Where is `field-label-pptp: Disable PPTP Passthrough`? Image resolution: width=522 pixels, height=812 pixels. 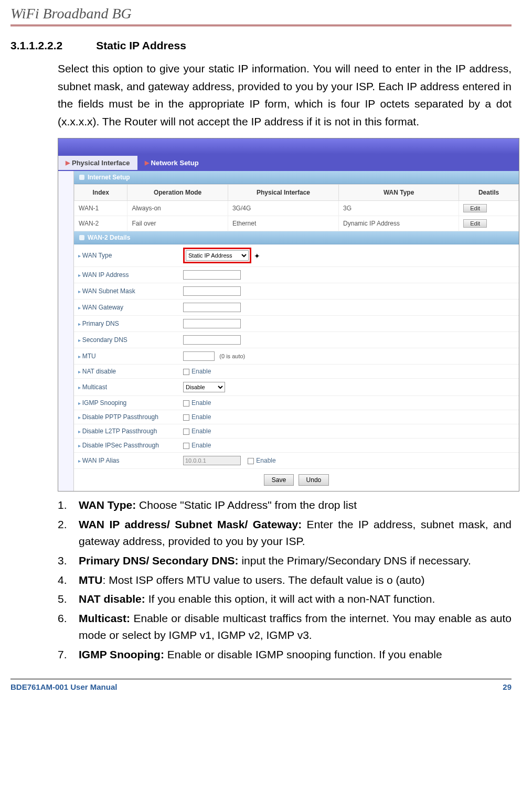
field-label-pptp: Disable PPTP Passthrough is located at coordinates (126, 418).